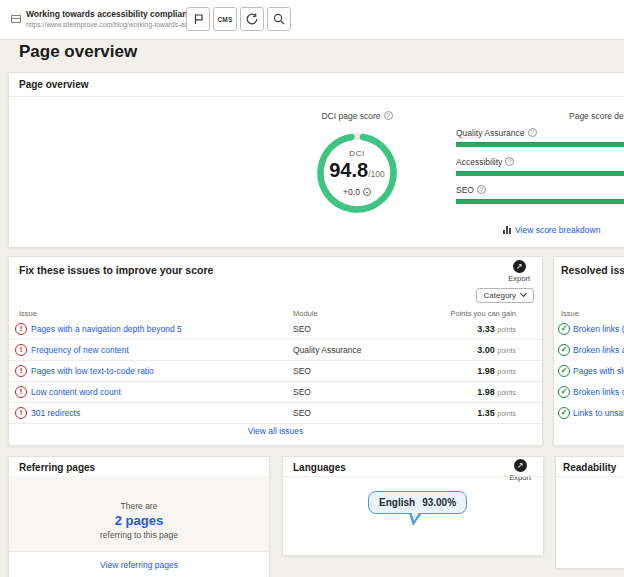 The height and width of the screenshot is (577, 624). I want to click on issue-link: Frequency of new content, so click(80, 350).